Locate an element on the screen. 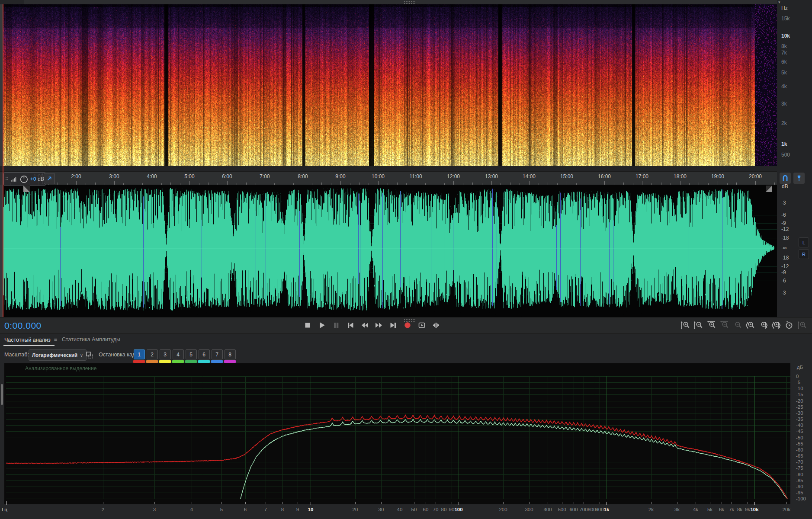 Image resolution: width=812 pixels, height=519 pixels. rewind-button is located at coordinates (365, 325).